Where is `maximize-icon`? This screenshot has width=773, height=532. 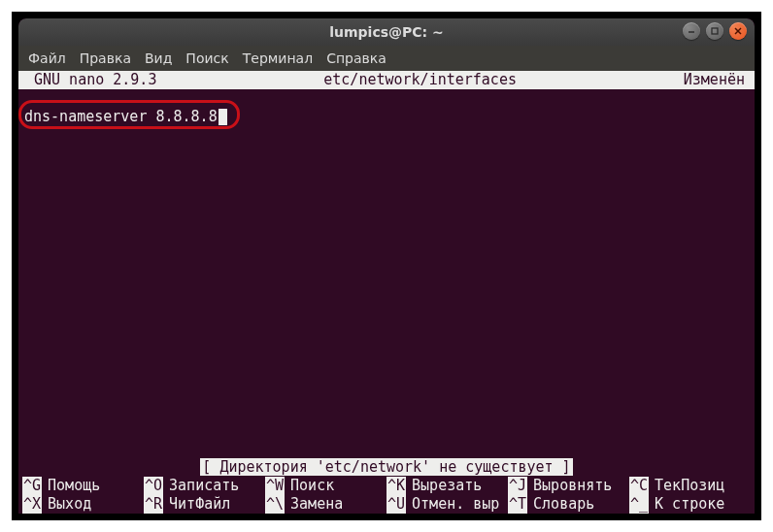
maximize-icon is located at coordinates (715, 31).